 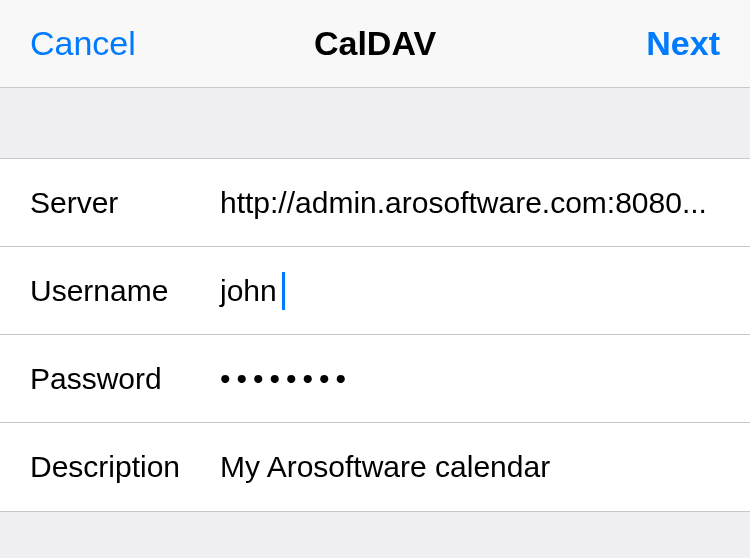 What do you see at coordinates (284, 291) in the screenshot?
I see `text-cursor` at bounding box center [284, 291].